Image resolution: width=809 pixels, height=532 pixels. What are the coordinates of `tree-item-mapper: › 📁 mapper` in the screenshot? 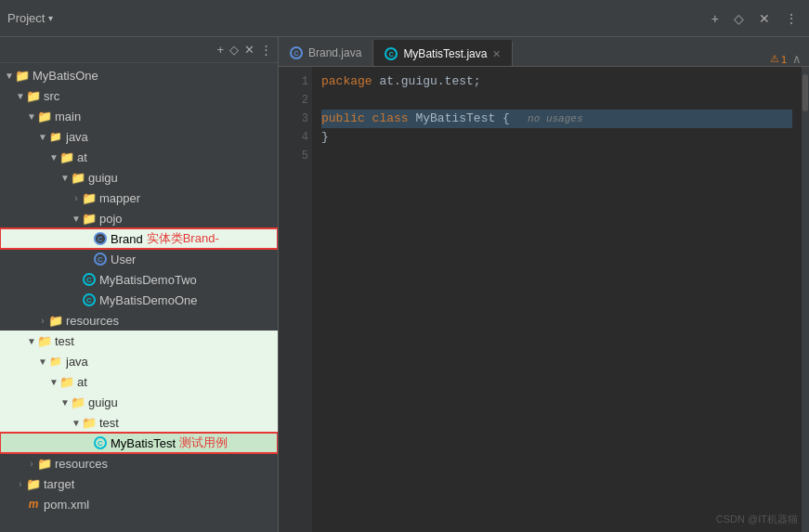 It's located at (139, 198).